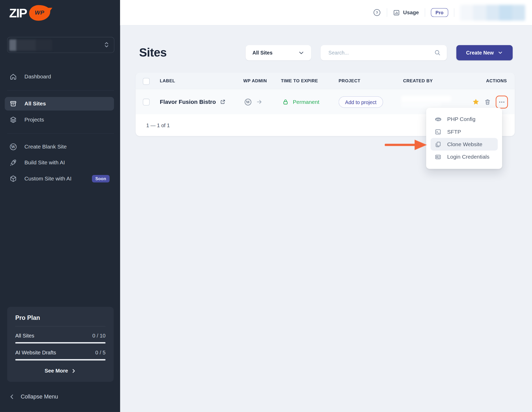  I want to click on col-header-expire: TIME TO EXPIRE, so click(299, 81).